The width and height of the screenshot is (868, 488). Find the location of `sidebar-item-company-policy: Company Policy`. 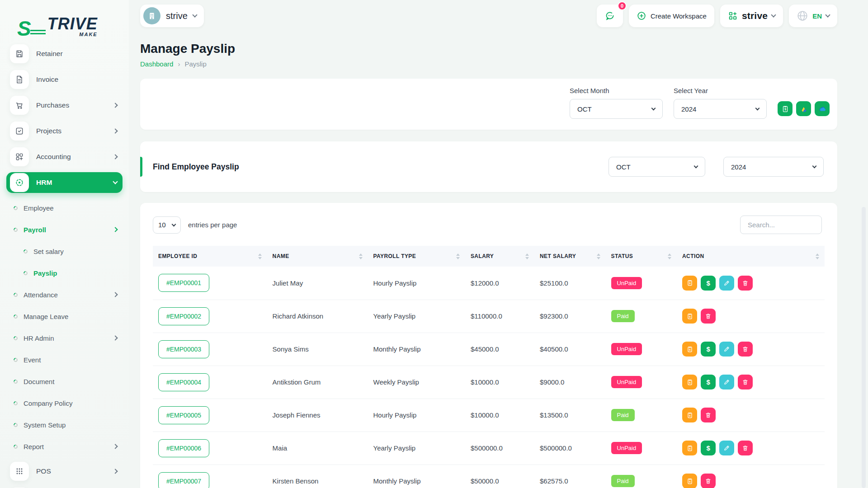

sidebar-item-company-policy: Company Policy is located at coordinates (65, 403).